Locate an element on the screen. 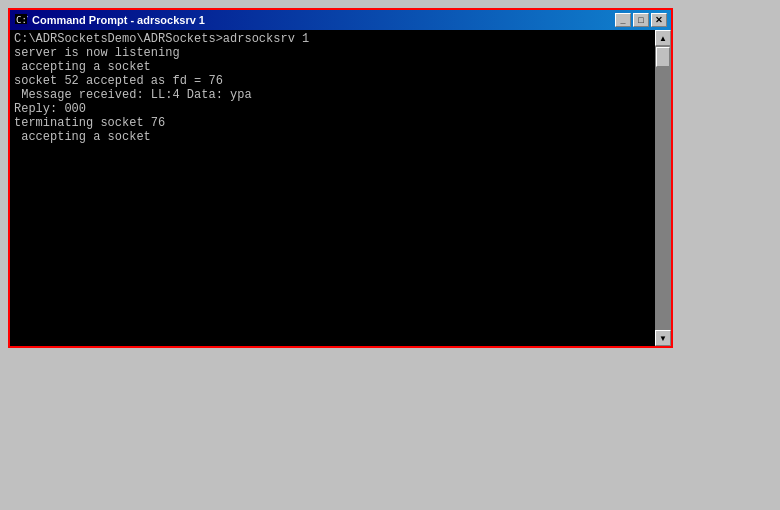  titlebar-buttons: _ □ ✕ is located at coordinates (641, 20).